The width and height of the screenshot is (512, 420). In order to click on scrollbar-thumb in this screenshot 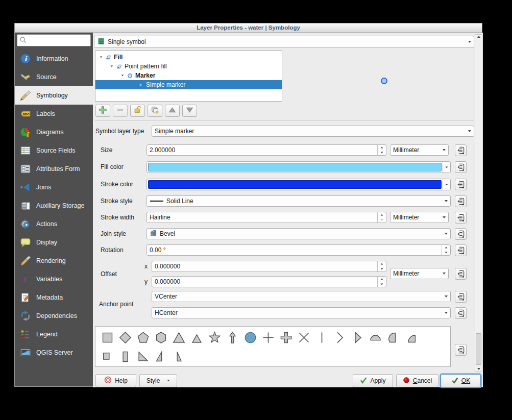, I will do `click(479, 349)`.